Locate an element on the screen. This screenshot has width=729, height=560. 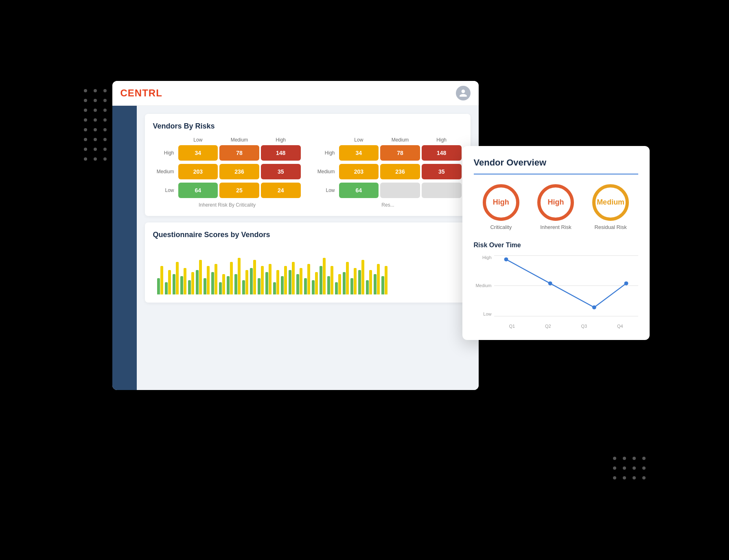
risk-over-time: Risk Over Time High Medium Low is located at coordinates (556, 285).